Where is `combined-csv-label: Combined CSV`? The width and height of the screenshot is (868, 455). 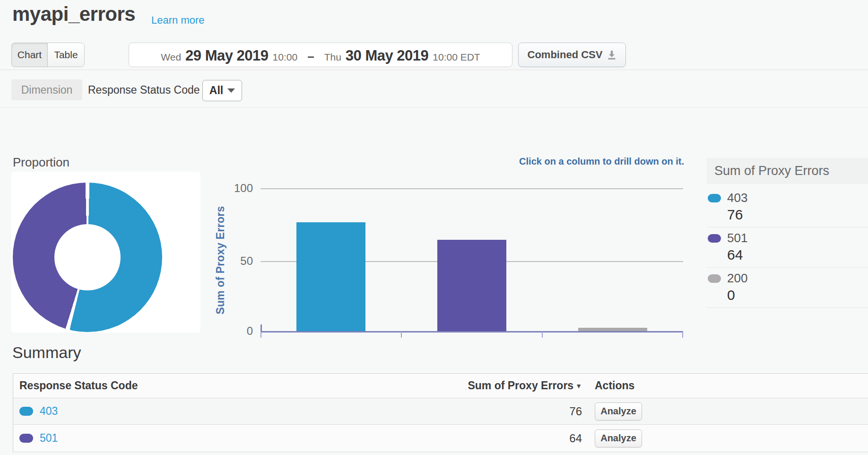
combined-csv-label: Combined CSV is located at coordinates (565, 55).